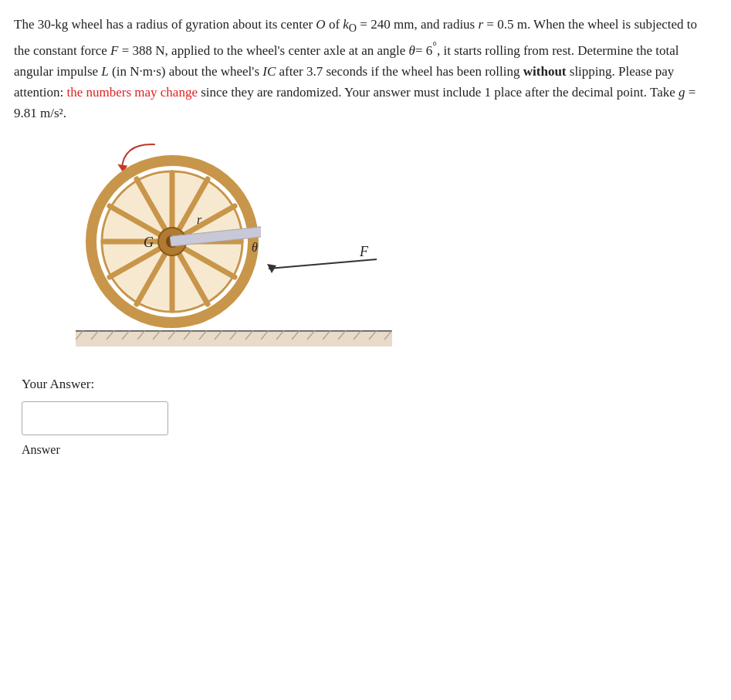 This screenshot has height=700, width=731. Describe the element at coordinates (364, 252) in the screenshot. I see `svg-text: F` at that location.